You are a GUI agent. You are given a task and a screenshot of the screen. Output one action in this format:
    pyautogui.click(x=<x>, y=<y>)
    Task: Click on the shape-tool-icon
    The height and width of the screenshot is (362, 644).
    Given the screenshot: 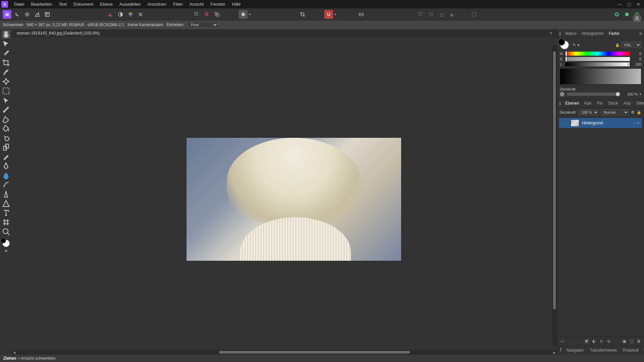 What is the action you would take?
    pyautogui.click(x=6, y=203)
    